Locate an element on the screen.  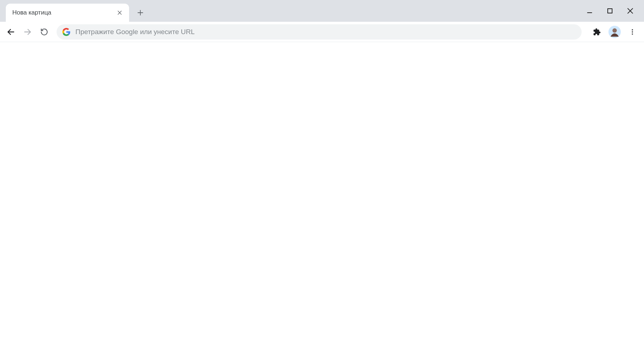
forward-button is located at coordinates (28, 32).